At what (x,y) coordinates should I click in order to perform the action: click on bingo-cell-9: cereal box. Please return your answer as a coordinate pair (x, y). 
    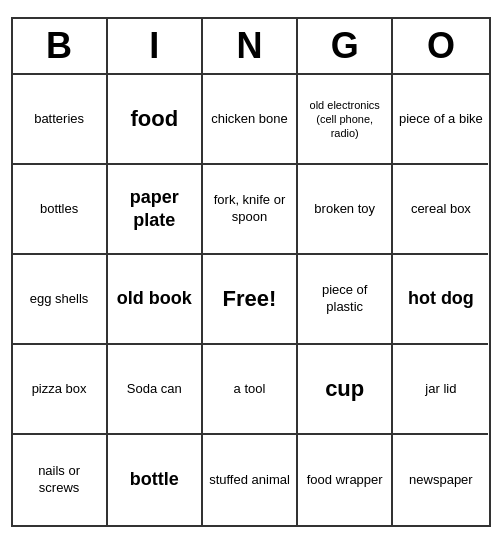
    Looking at the image, I should click on (440, 210).